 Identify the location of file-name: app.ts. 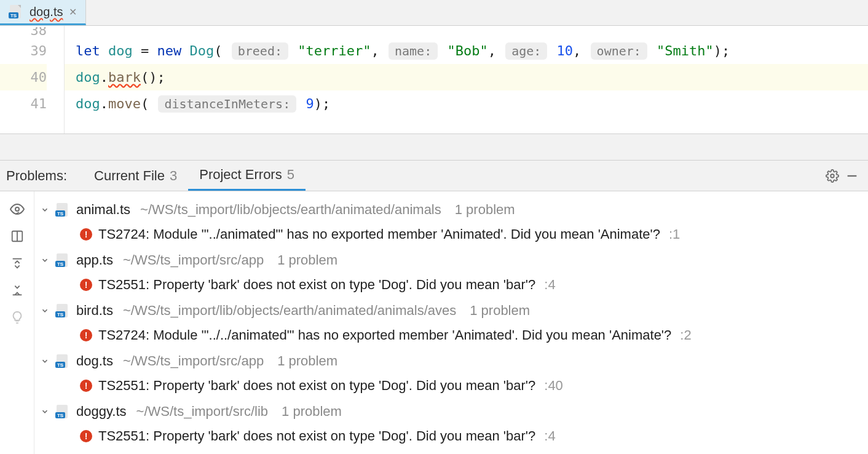
(95, 260).